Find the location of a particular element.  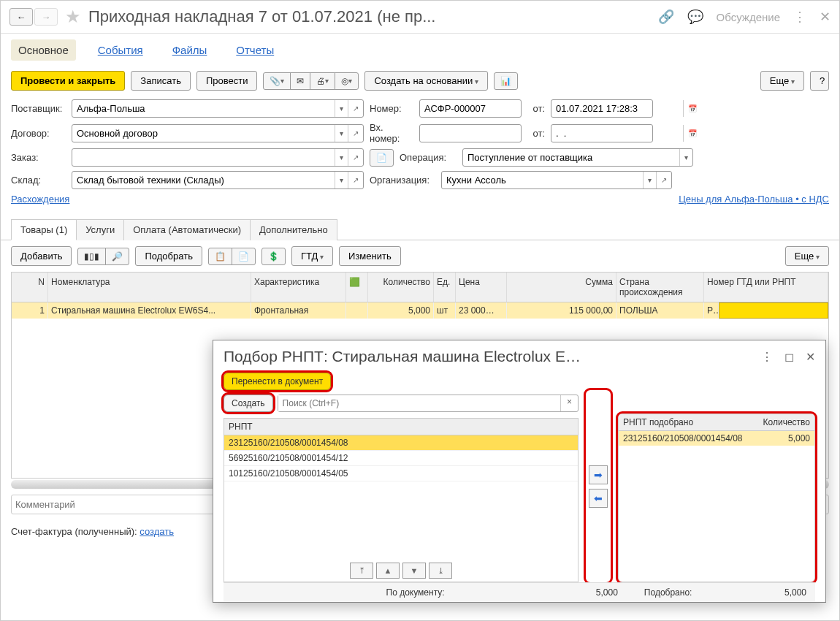

help-button: ? is located at coordinates (820, 80).